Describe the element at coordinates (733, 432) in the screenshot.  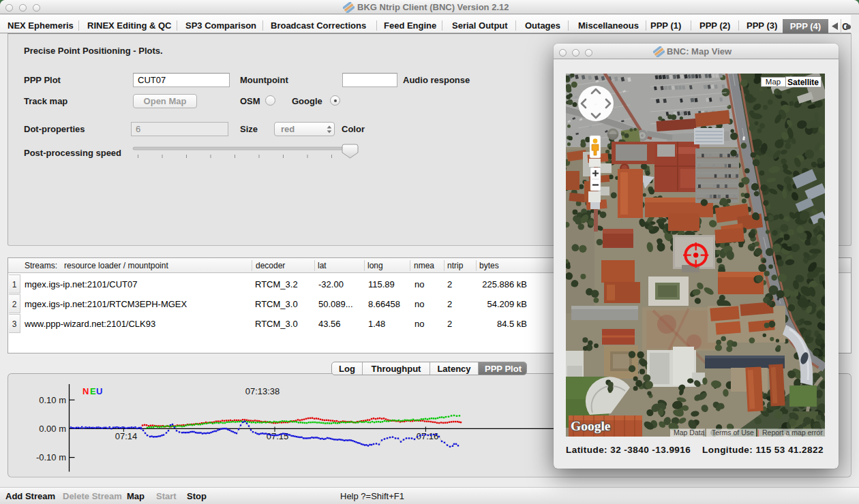
I see `svg-text: Terms of Use` at that location.